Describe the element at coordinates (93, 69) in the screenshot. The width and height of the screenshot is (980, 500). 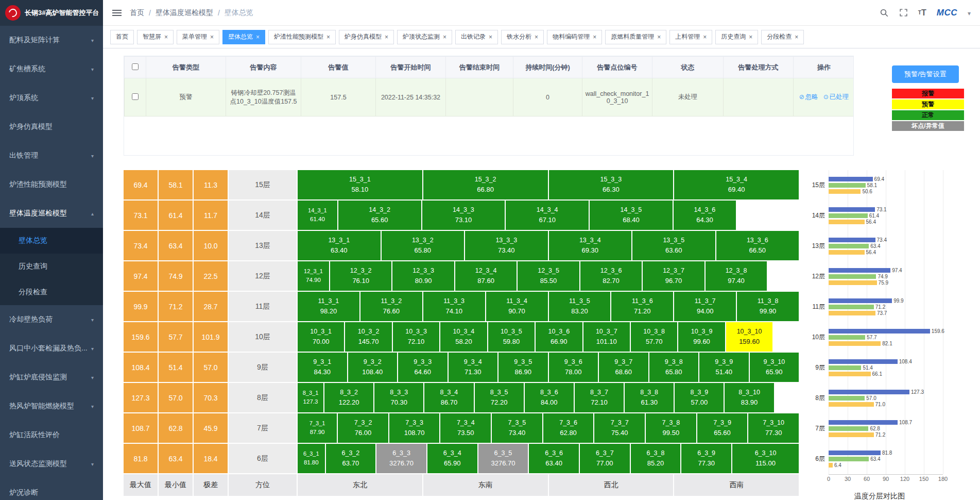
I see `chevron-down-icon: ▾` at that location.